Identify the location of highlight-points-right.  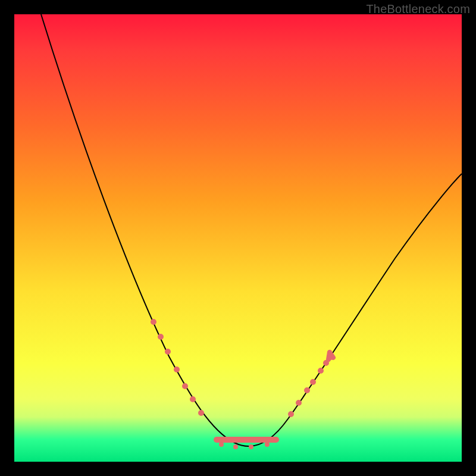
(311, 386).